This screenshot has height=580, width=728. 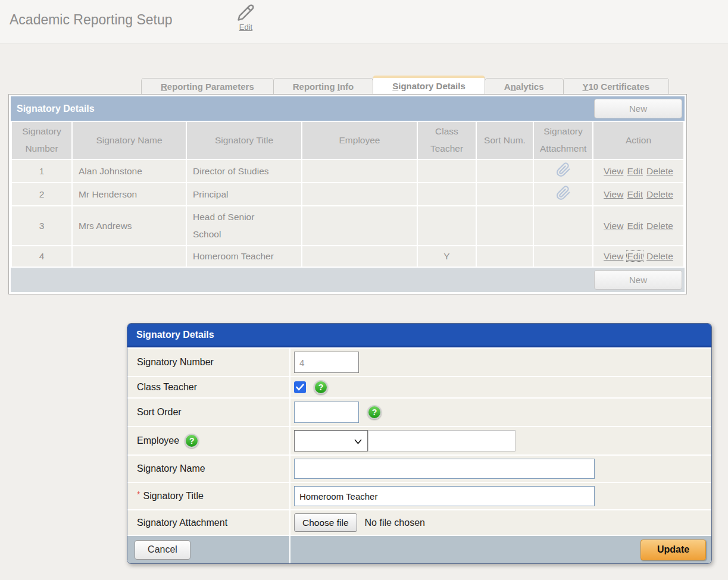 What do you see at coordinates (446, 256) in the screenshot?
I see `cell-class-teacher: Y` at bounding box center [446, 256].